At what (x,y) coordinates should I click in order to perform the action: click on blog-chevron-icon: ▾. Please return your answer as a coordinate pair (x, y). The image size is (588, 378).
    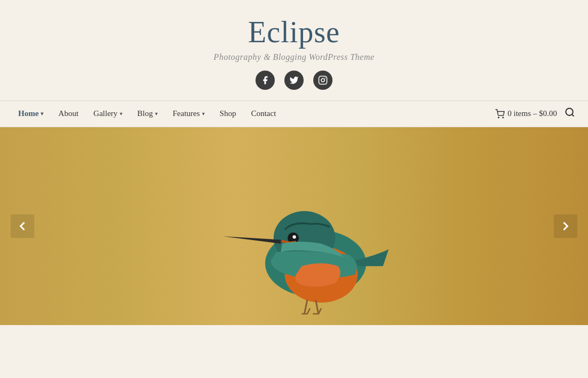
    Looking at the image, I should click on (156, 113).